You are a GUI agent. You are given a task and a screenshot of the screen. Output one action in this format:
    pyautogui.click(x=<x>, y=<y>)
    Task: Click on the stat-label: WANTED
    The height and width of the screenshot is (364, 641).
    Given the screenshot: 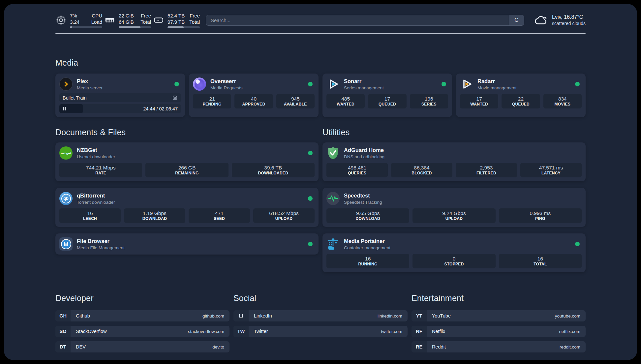 What is the action you would take?
    pyautogui.click(x=479, y=104)
    